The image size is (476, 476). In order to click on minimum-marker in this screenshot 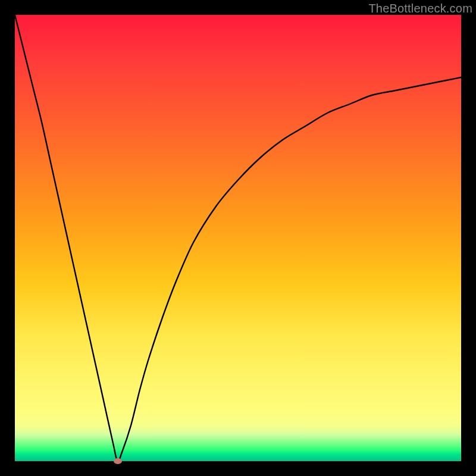, I will do `click(118, 461)`.